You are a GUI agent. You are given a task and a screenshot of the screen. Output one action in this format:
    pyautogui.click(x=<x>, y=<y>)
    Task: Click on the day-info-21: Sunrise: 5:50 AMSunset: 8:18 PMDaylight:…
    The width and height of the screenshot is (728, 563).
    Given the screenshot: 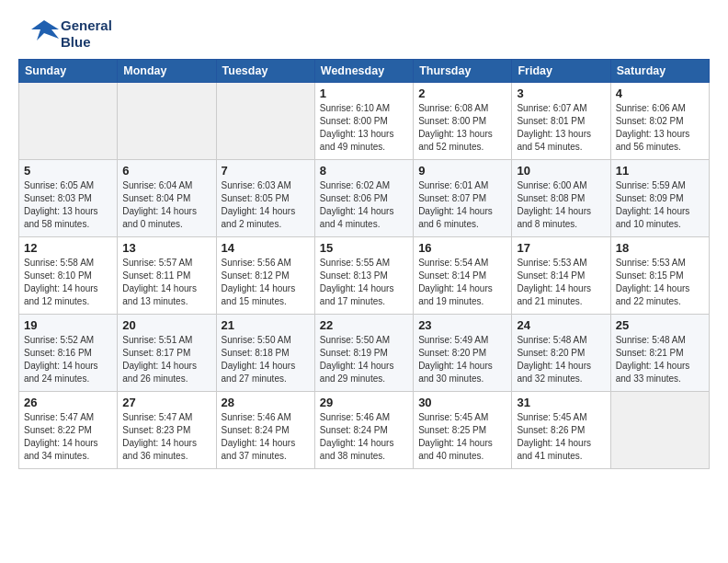 What is the action you would take?
    pyautogui.click(x=266, y=360)
    